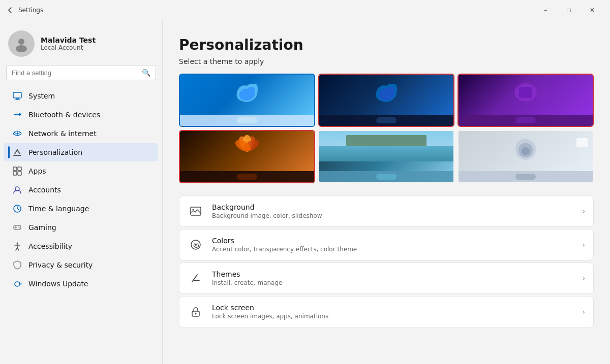  Describe the element at coordinates (17, 152) in the screenshot. I see `personalization-icon` at that location.